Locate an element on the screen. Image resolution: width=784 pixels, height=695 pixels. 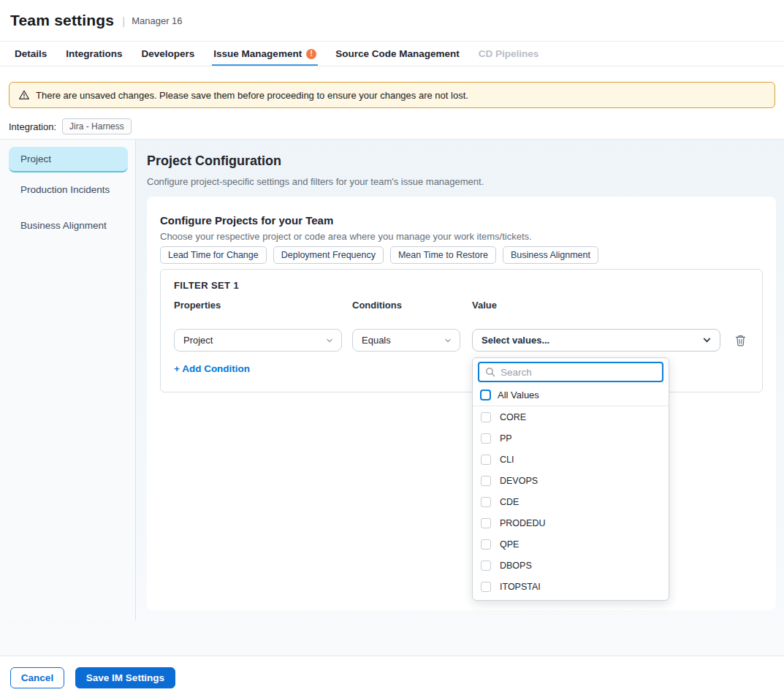
dropdown-option-dbops: DBOPS is located at coordinates (571, 566).